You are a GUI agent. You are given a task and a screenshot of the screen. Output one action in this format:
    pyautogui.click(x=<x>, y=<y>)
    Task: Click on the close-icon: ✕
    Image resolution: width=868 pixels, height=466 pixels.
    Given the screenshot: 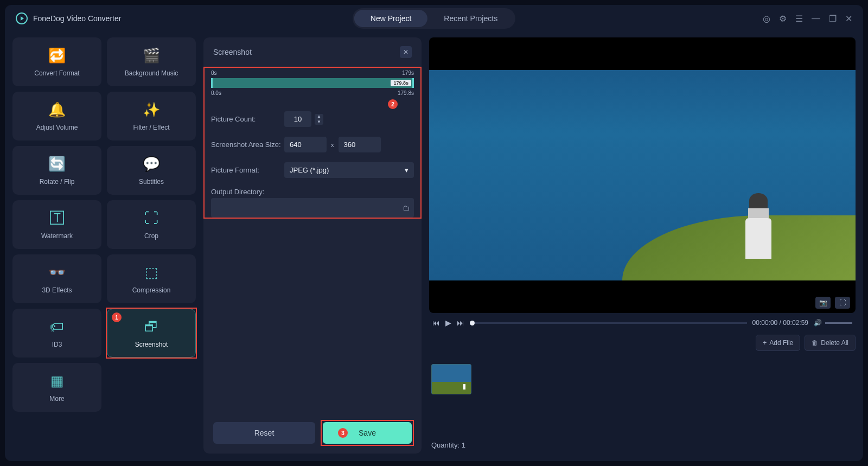 What is the action you would take?
    pyautogui.click(x=848, y=18)
    